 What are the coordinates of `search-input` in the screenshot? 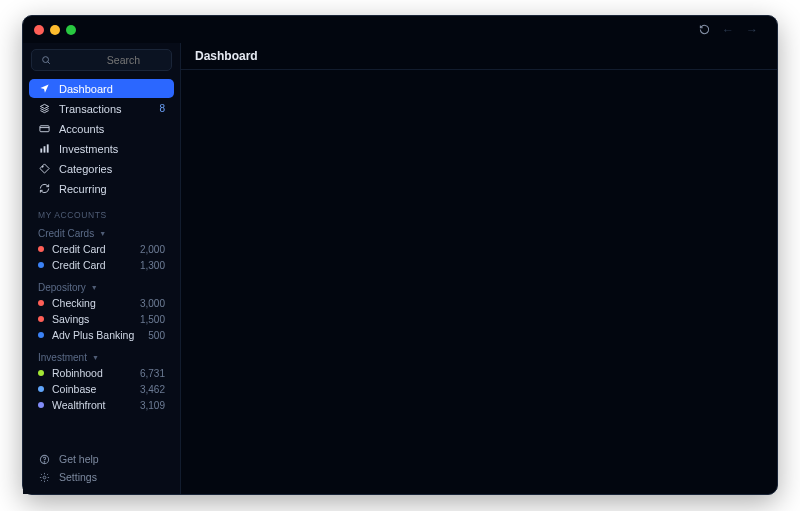 It's located at (124, 60).